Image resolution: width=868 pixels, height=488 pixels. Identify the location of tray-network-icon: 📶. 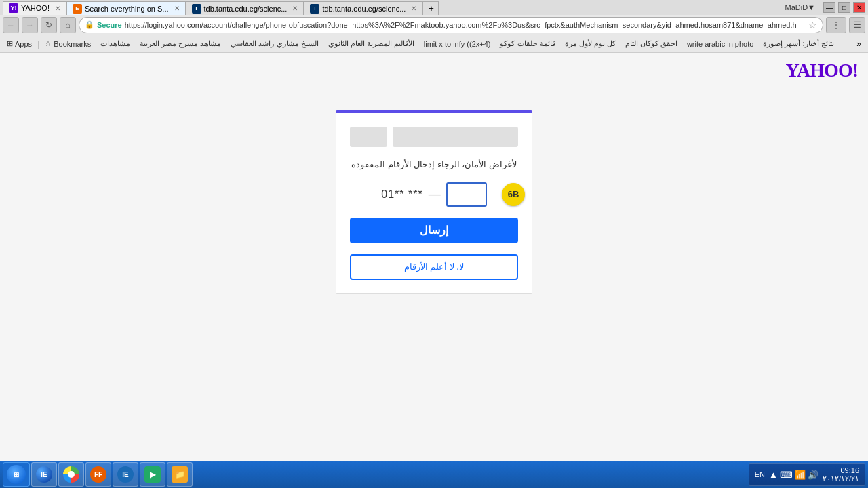
(800, 474).